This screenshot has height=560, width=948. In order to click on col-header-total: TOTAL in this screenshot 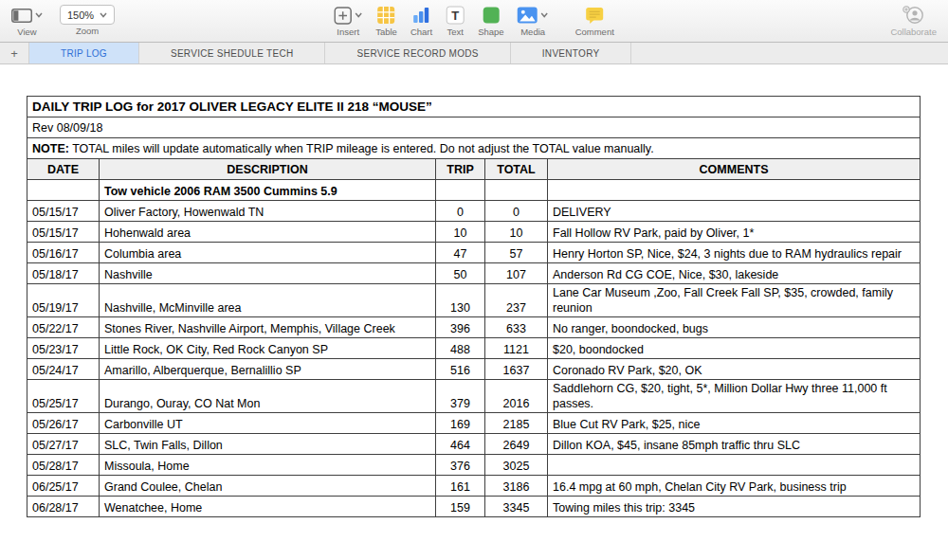, I will do `click(517, 170)`.